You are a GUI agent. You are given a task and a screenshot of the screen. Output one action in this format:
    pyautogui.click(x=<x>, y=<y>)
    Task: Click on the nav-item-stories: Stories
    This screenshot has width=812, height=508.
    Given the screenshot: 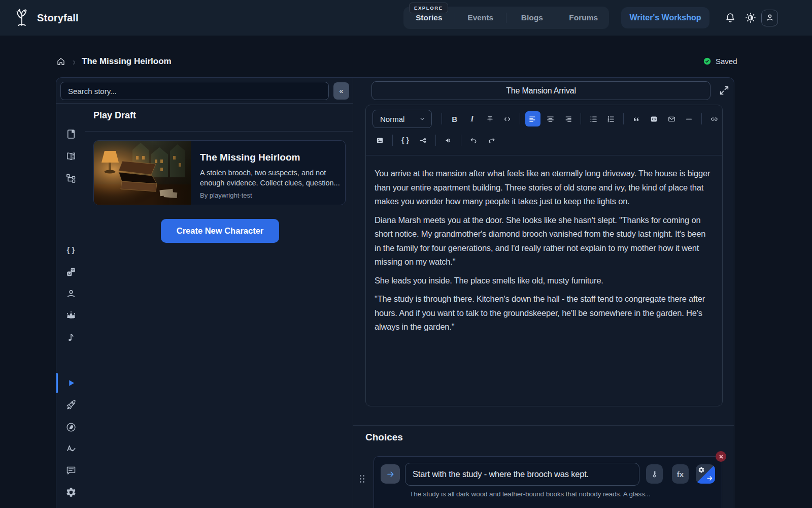 What is the action you would take?
    pyautogui.click(x=429, y=18)
    